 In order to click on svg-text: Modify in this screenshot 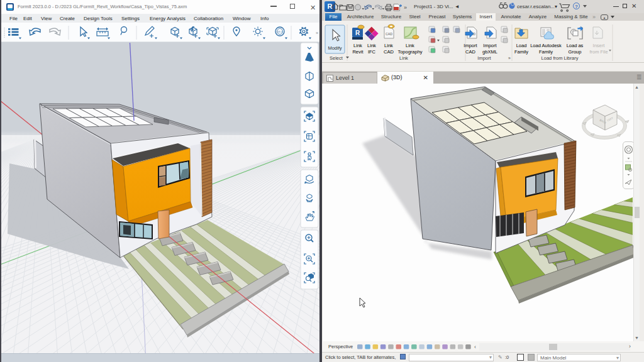, I will do `click(335, 48)`.